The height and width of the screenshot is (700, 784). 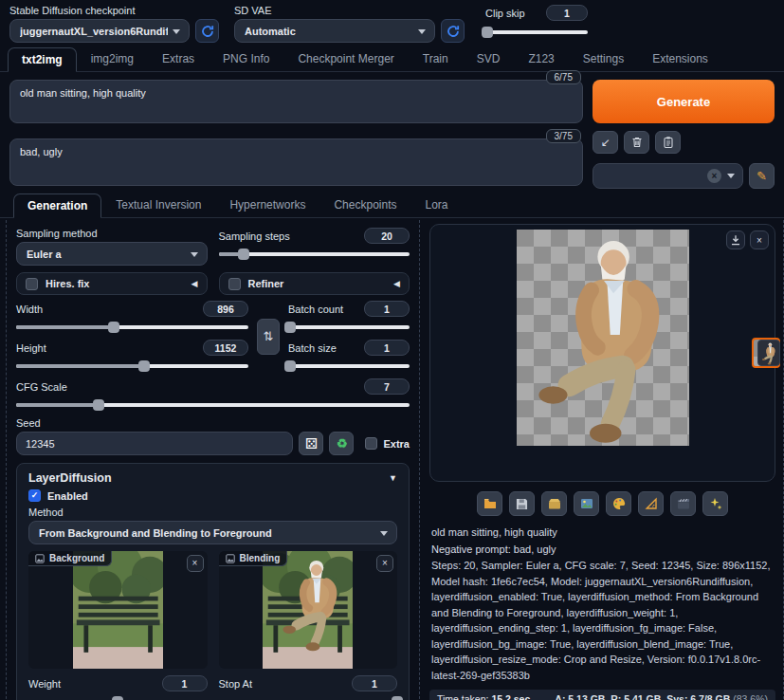 I want to click on layerdiffusion-enabled-toggle: ✓ Enabled, so click(x=212, y=495).